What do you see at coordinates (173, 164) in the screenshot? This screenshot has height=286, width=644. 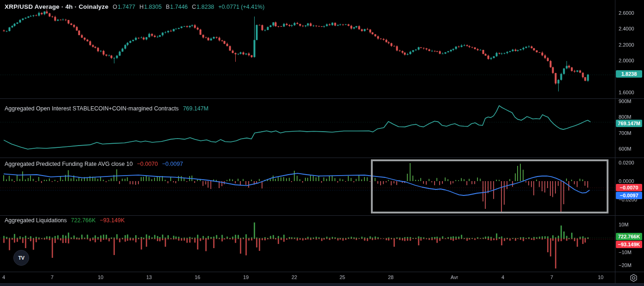 I see `funding-ma-value: −0.0097` at bounding box center [173, 164].